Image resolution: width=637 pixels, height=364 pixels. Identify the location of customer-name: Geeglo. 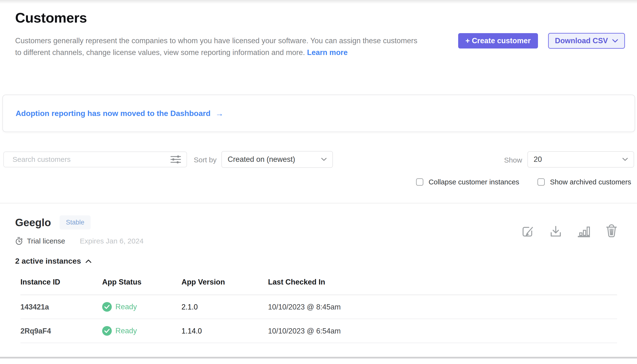
(33, 222).